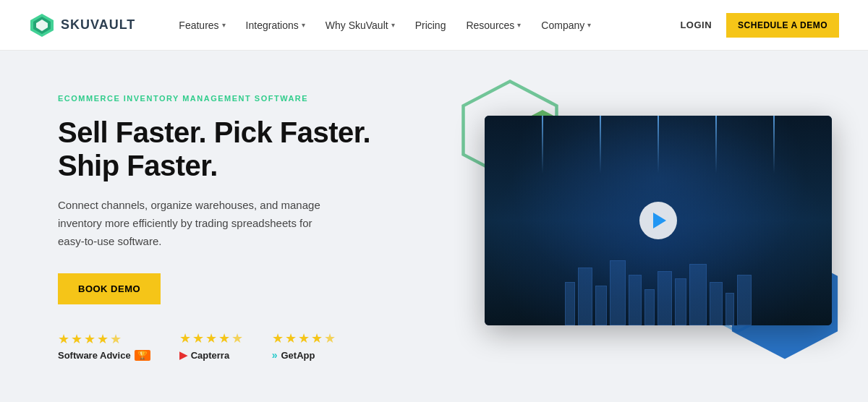 Image resolution: width=868 pixels, height=402 pixels. I want to click on login-button: LOGIN, so click(696, 25).